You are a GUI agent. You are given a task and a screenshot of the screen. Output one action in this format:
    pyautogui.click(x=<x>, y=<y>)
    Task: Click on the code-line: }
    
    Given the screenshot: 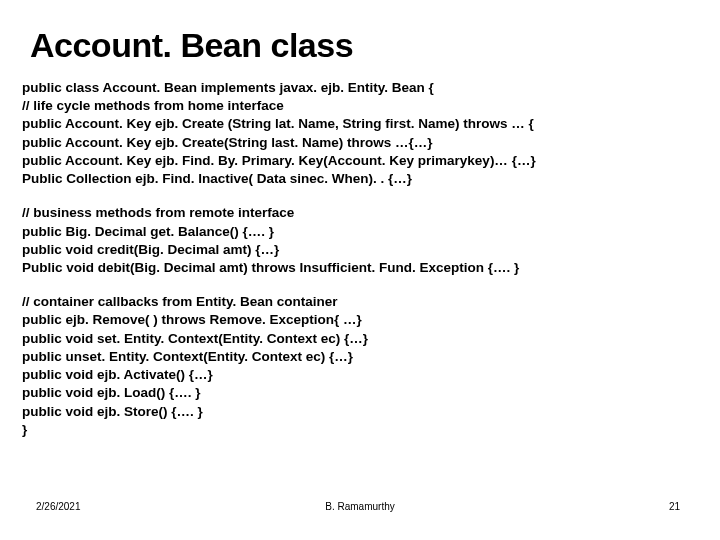 What is the action you would take?
    pyautogui.click(x=360, y=430)
    